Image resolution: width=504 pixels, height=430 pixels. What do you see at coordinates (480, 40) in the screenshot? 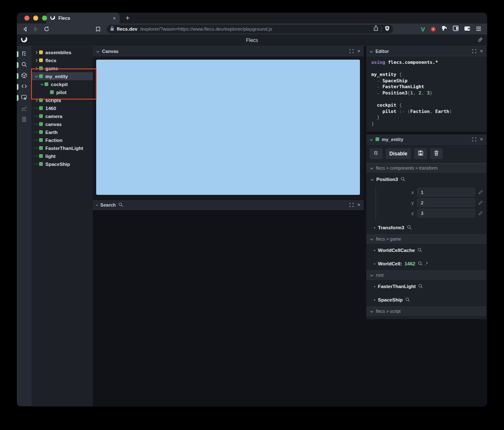
I see `link-icon` at bounding box center [480, 40].